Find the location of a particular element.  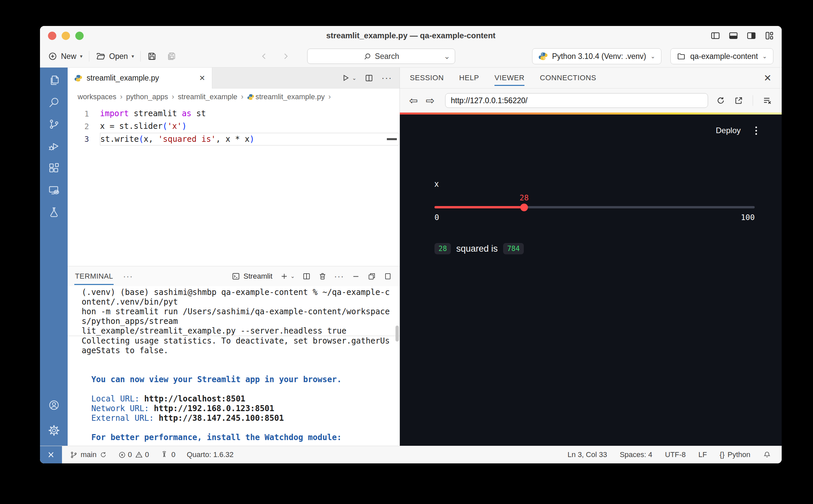

activity-bar-item-explorer is located at coordinates (54, 80).